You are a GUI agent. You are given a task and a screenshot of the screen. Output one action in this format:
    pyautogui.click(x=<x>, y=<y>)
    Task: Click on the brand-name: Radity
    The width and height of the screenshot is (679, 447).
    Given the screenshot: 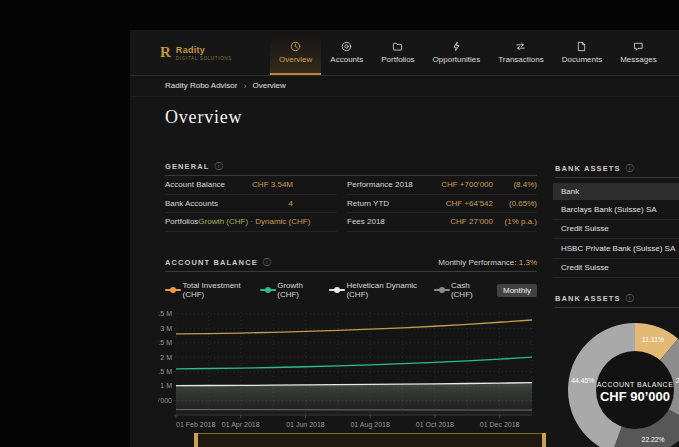 What is the action you would take?
    pyautogui.click(x=204, y=50)
    